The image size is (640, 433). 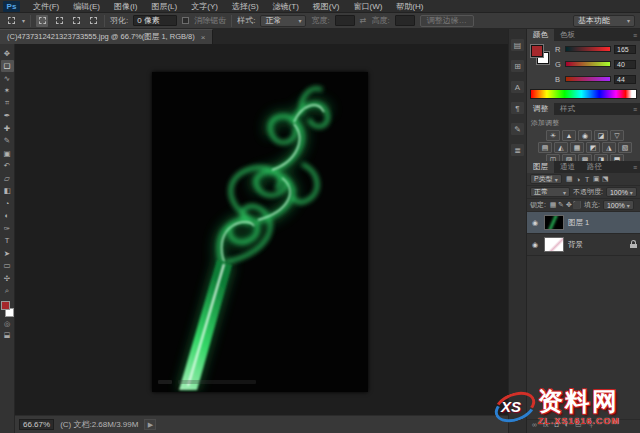 I want to click on tab-adjustments: 调整, so click(x=540, y=109).